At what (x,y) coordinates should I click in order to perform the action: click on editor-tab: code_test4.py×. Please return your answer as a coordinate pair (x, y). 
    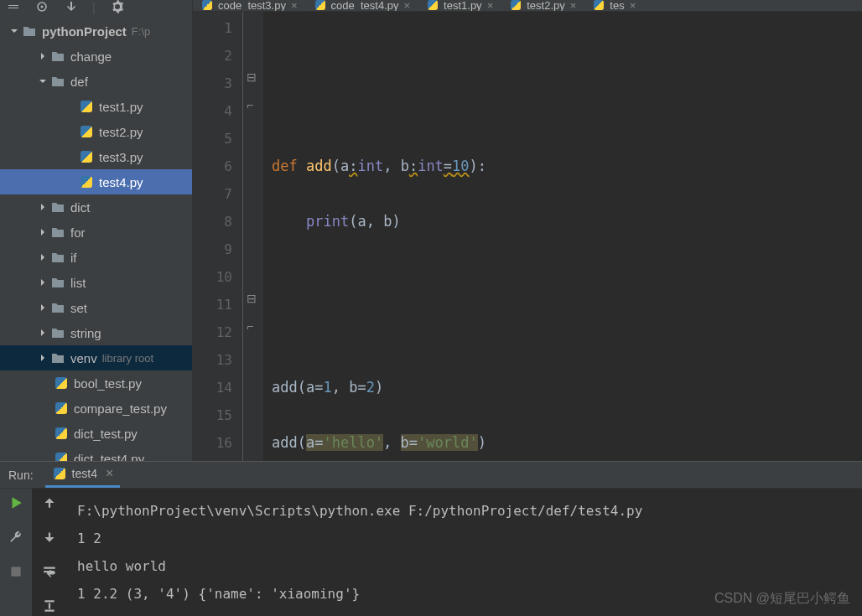
    Looking at the image, I should click on (362, 5).